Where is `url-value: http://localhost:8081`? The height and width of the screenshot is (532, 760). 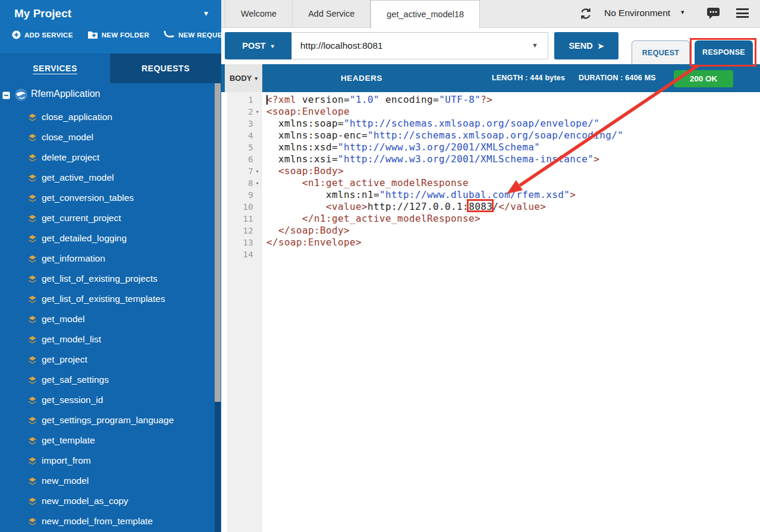
url-value: http://localhost:8081 is located at coordinates (341, 46).